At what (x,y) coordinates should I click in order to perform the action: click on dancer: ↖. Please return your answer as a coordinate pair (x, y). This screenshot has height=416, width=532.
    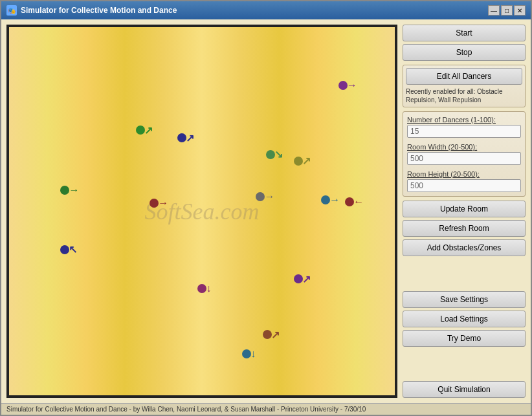
    Looking at the image, I should click on (69, 250).